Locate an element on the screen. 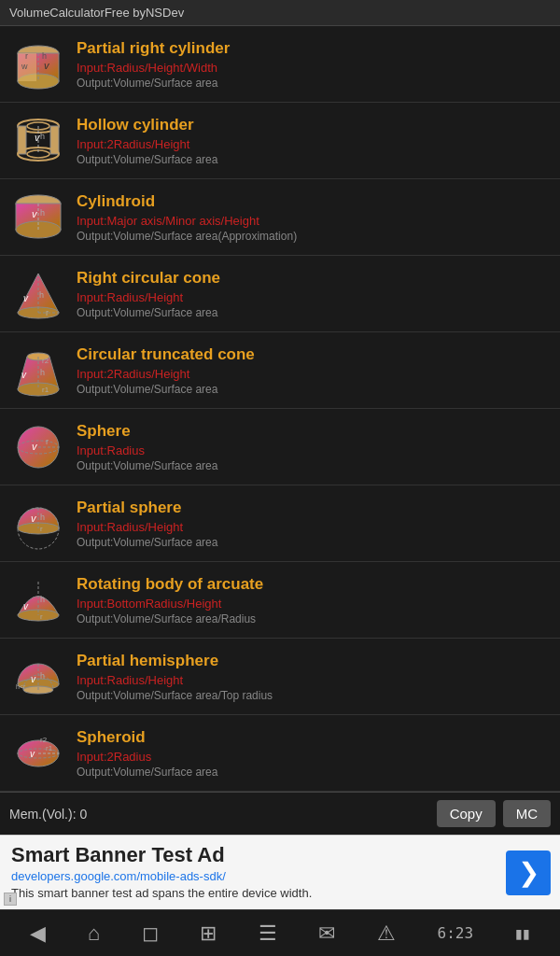  svg-text: h<r is located at coordinates (21, 687).